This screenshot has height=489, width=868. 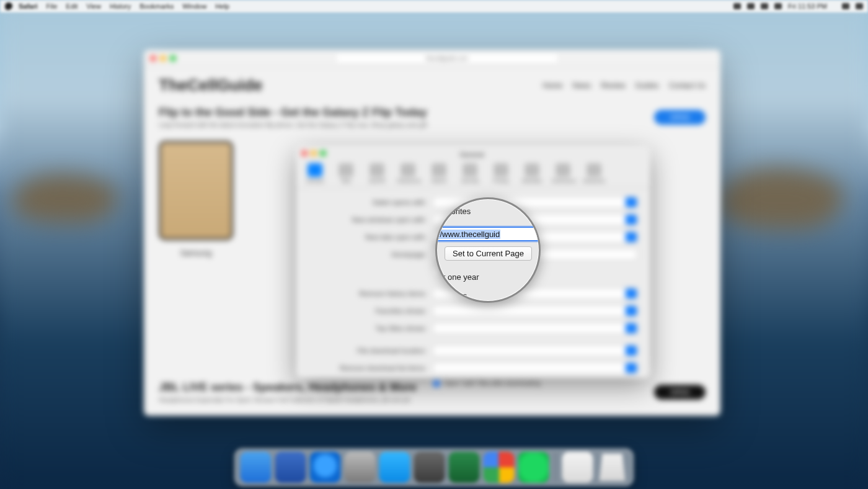 I want to click on safari-address-bar: thecellguide.com, so click(x=447, y=58).